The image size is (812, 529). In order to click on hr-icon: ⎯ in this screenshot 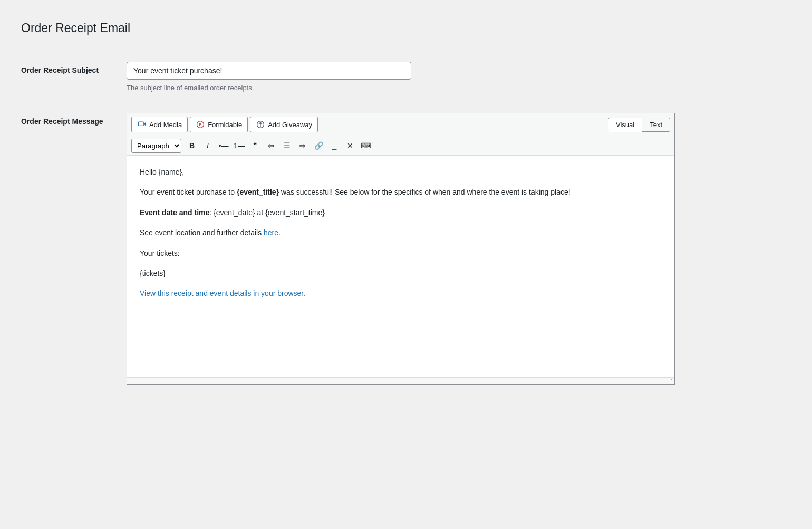, I will do `click(334, 146)`.